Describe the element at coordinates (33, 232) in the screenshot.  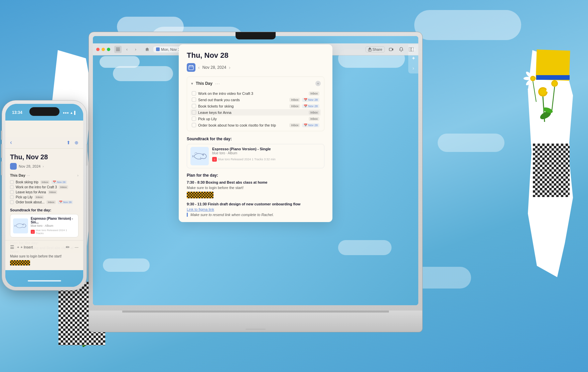
I see `iphone-music-app-icon: ♫` at that location.